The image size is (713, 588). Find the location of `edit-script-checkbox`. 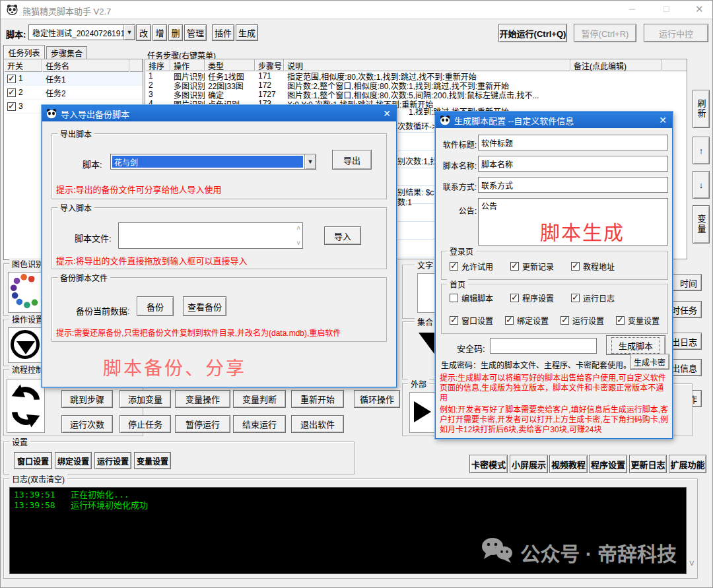

edit-script-checkbox is located at coordinates (454, 298).